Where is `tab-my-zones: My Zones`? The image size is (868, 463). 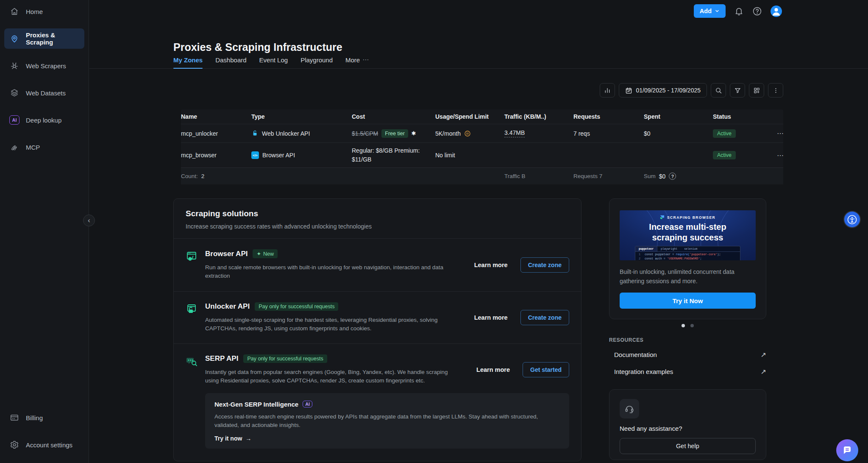
tab-my-zones: My Zones is located at coordinates (188, 62).